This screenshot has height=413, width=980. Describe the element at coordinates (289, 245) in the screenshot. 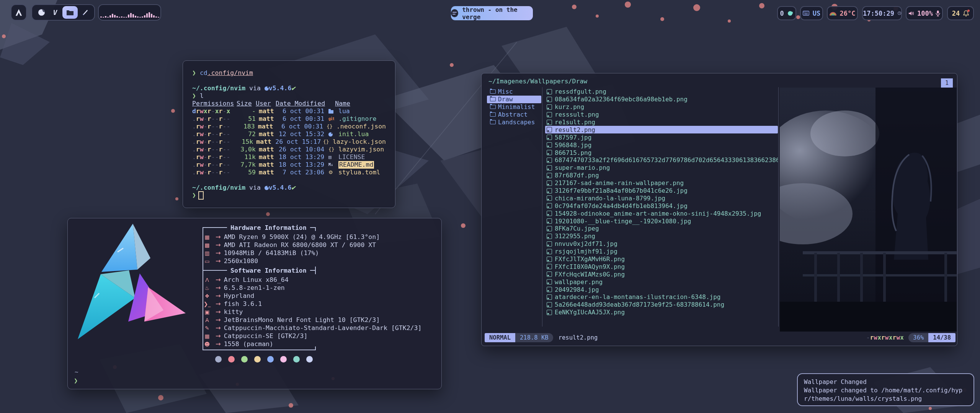

I see `fetch-info-item: ▩→AMD ATI Radeon RX 6800/6800 XT / 6900 …` at that location.